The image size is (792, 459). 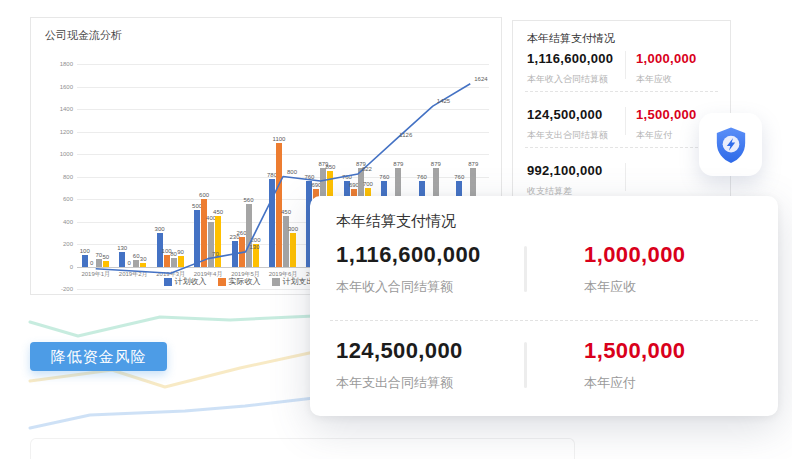 What do you see at coordinates (53, 154) in the screenshot?
I see `y-axis-tick-label: 1000` at bounding box center [53, 154].